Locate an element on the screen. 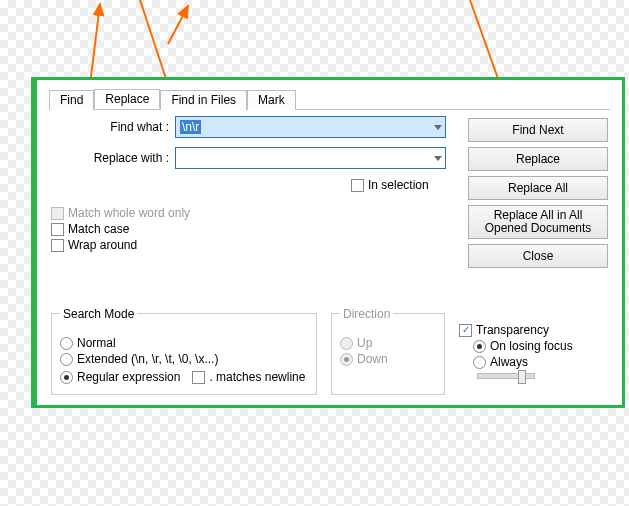 The height and width of the screenshot is (506, 629). direction-group: Direction Up Down is located at coordinates (388, 354).